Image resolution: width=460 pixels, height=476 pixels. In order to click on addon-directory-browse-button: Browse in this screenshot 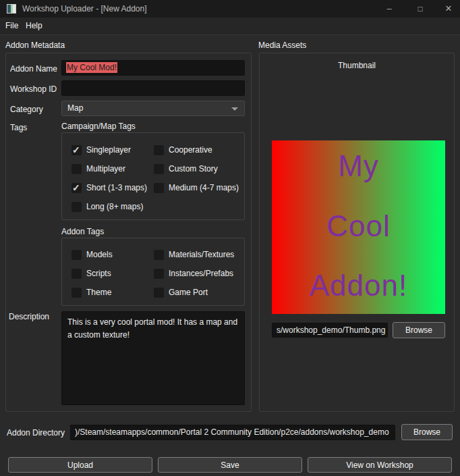, I will do `click(427, 432)`.